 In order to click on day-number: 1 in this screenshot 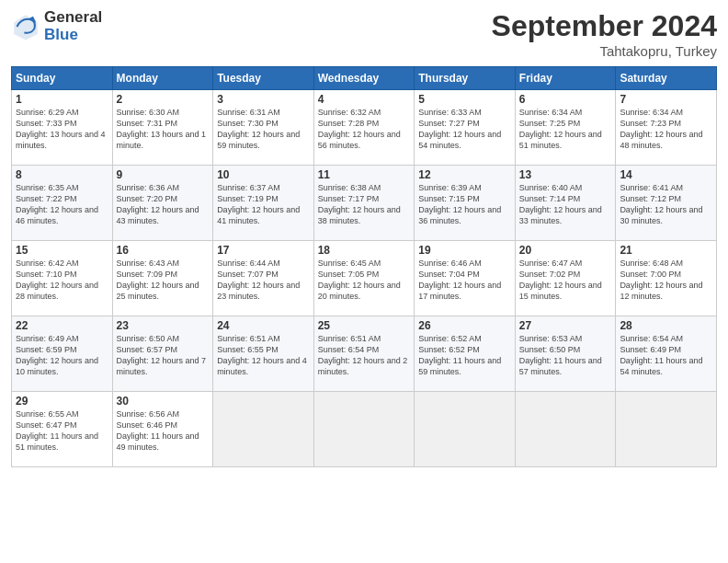, I will do `click(63, 99)`.